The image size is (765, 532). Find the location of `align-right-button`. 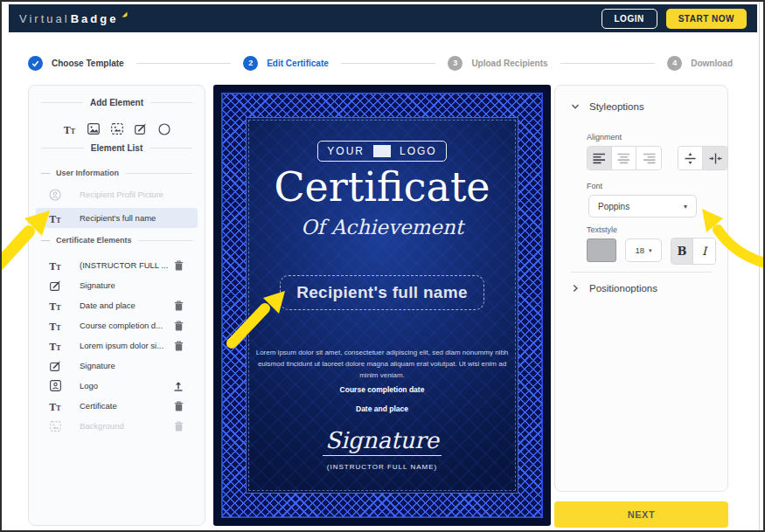

align-right-button is located at coordinates (649, 158).